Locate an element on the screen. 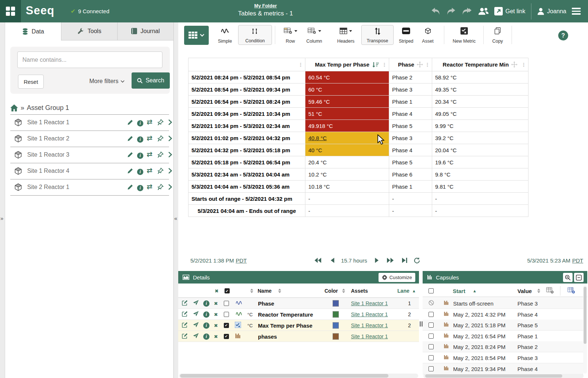  name-contains-input is located at coordinates (90, 60).